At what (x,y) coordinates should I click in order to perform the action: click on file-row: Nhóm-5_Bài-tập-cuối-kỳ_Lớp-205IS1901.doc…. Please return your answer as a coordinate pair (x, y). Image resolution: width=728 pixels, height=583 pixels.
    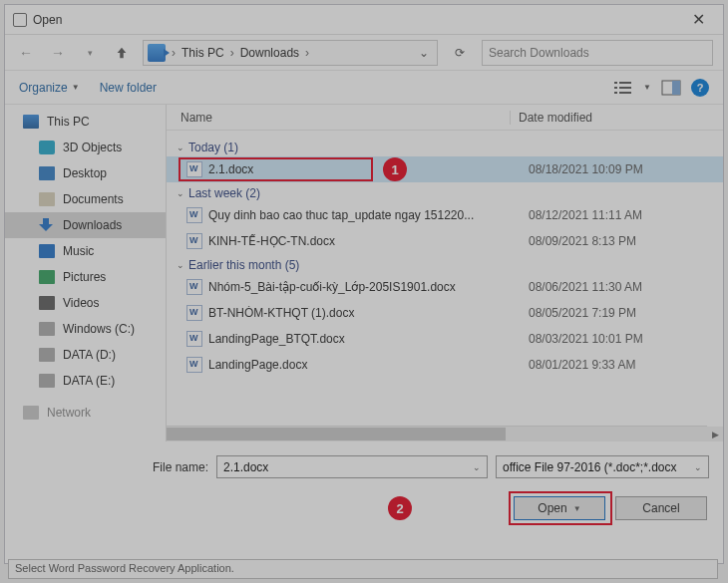
    Looking at the image, I should click on (445, 287).